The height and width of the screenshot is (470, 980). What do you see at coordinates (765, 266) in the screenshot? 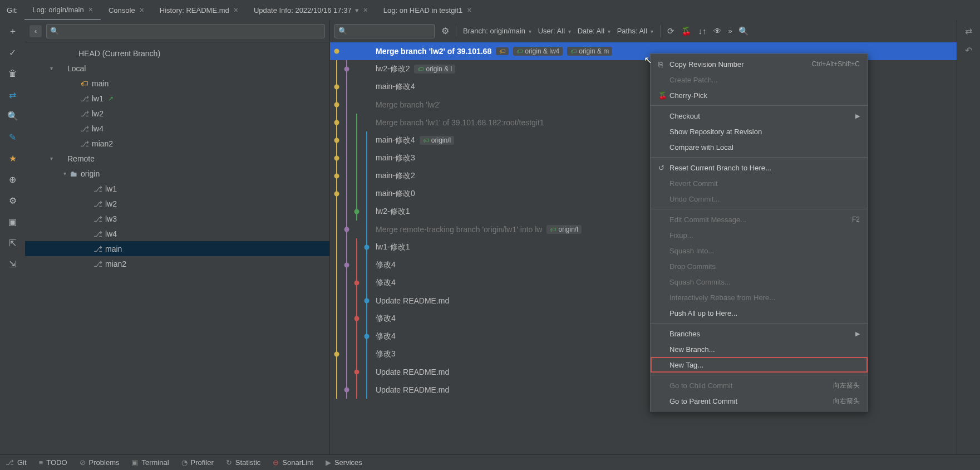
I see `menu-item-label: Drop Commits` at bounding box center [765, 266].